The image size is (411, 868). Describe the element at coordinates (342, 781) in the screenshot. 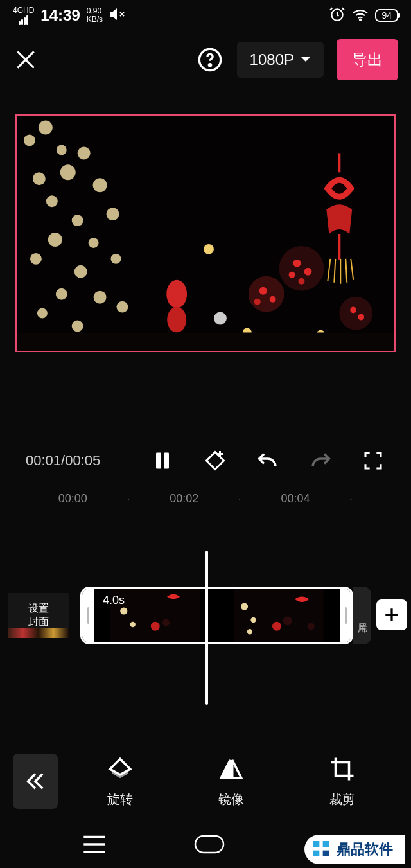

I see `crop-tool: 裁剪` at that location.